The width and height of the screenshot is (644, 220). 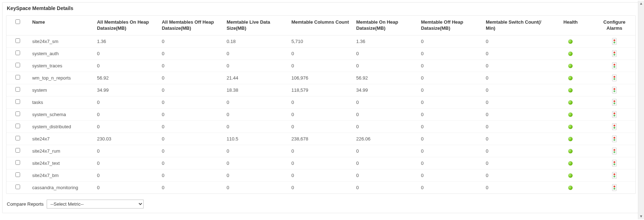 What do you see at coordinates (256, 78) in the screenshot?
I see `cell-live-data: 21.44` at bounding box center [256, 78].